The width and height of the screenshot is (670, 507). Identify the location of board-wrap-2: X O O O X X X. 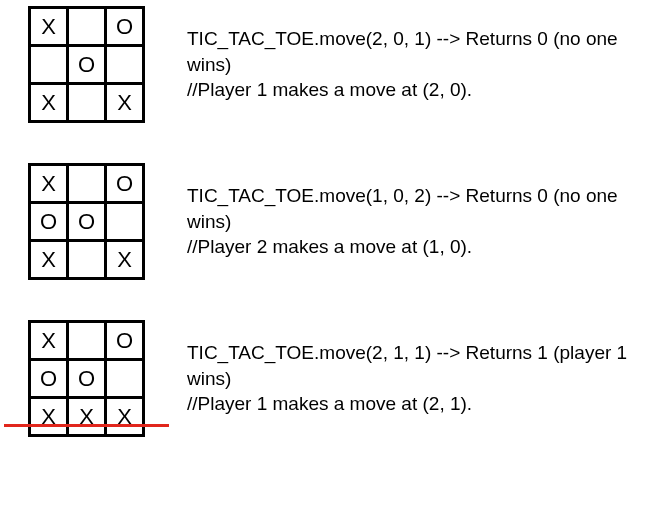
(86, 378).